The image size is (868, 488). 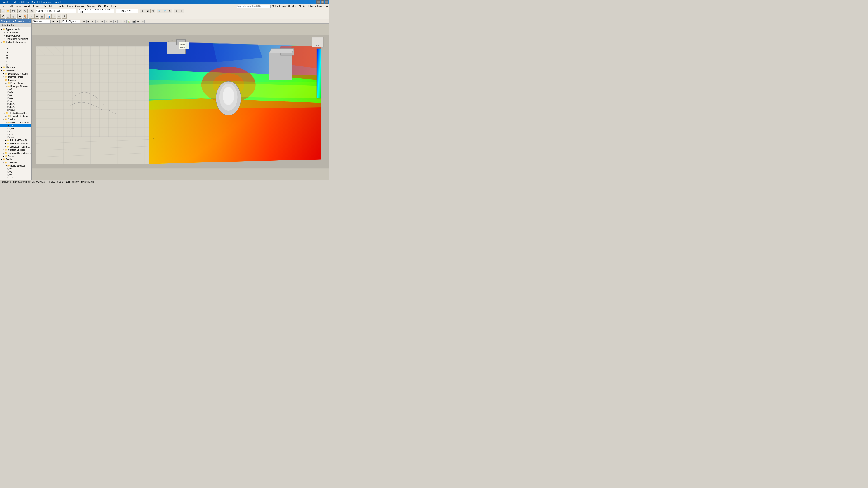 I want to click on tree-item-u: ·u, so click(x=16, y=45).